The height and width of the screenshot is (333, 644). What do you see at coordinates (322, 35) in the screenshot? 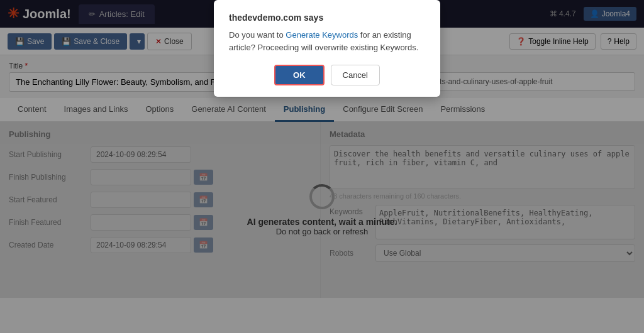
I see `generate-keywords-link: Generate Keywords` at bounding box center [322, 35].